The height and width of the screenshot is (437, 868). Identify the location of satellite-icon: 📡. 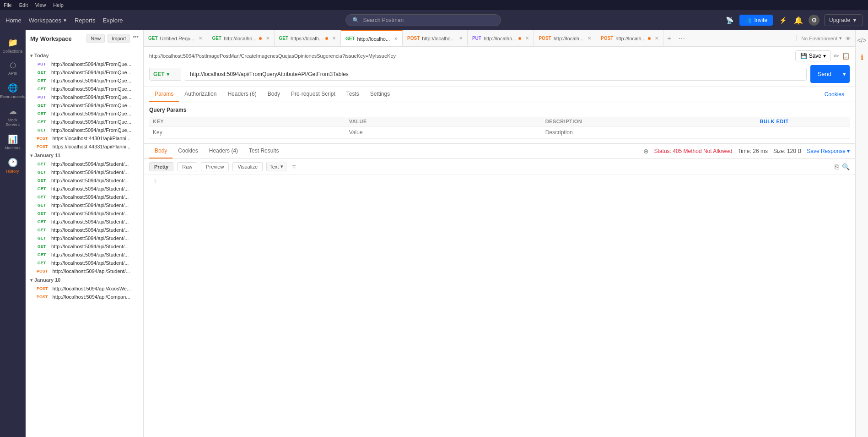
(729, 20).